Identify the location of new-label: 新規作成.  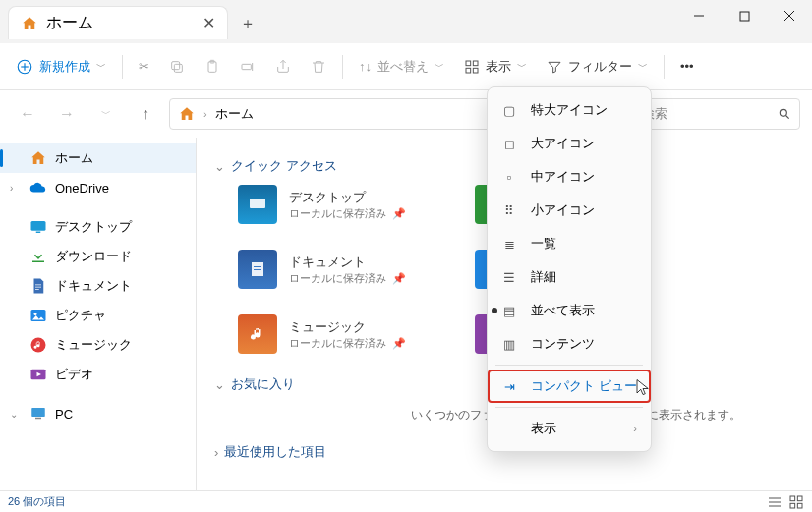
(65, 67).